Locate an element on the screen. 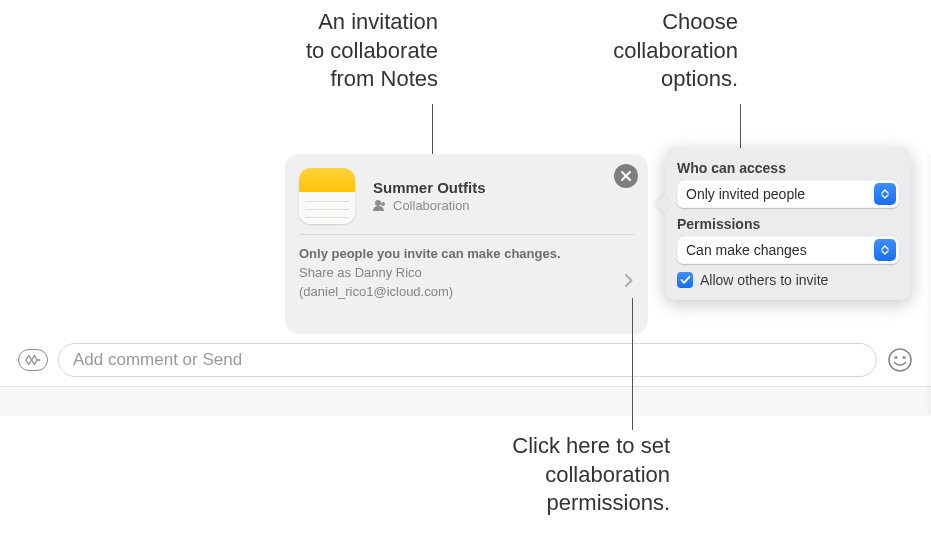  permissions-select-value: Can make changes is located at coordinates (746, 250).